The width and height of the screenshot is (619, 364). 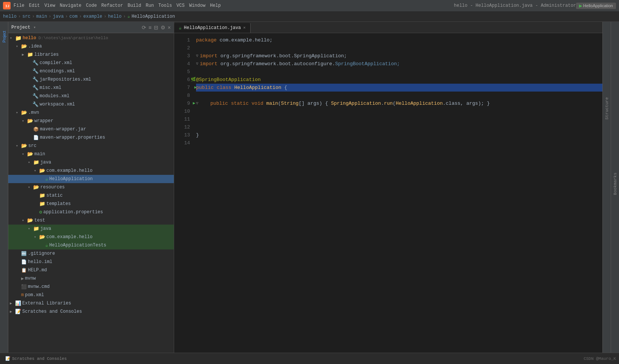 What do you see at coordinates (24, 287) in the screenshot?
I see `file-icon-mvnw-cmd: ⬛` at bounding box center [24, 287].